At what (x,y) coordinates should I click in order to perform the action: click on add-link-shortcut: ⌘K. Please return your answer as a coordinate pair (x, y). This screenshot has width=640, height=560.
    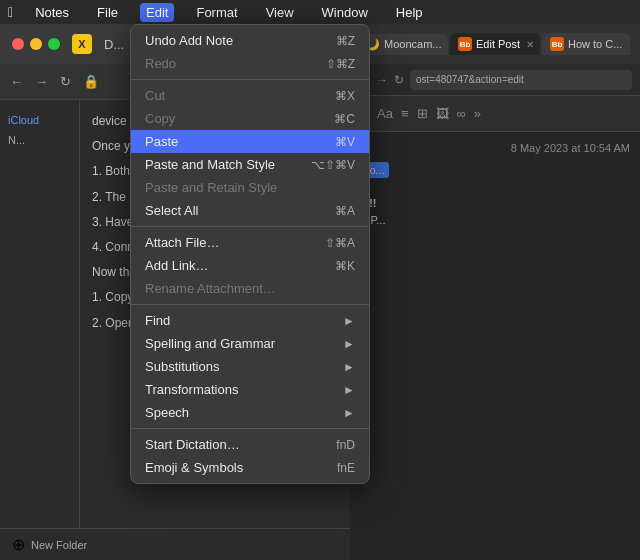
    Looking at the image, I should click on (345, 266).